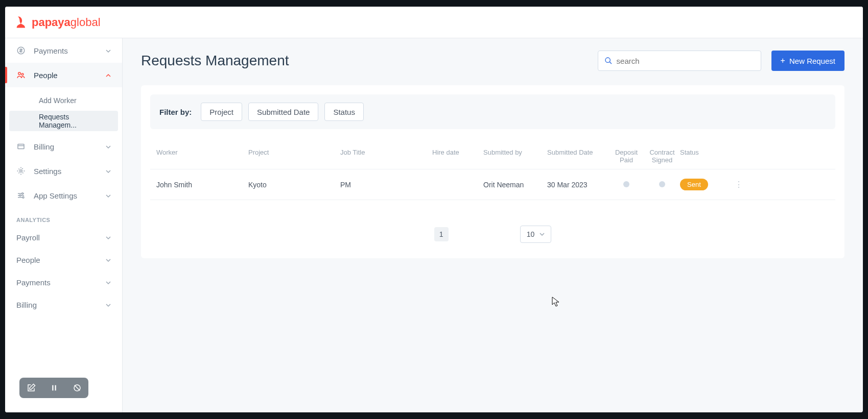  Describe the element at coordinates (294, 185) in the screenshot. I see `cell-project: Kyoto` at that location.